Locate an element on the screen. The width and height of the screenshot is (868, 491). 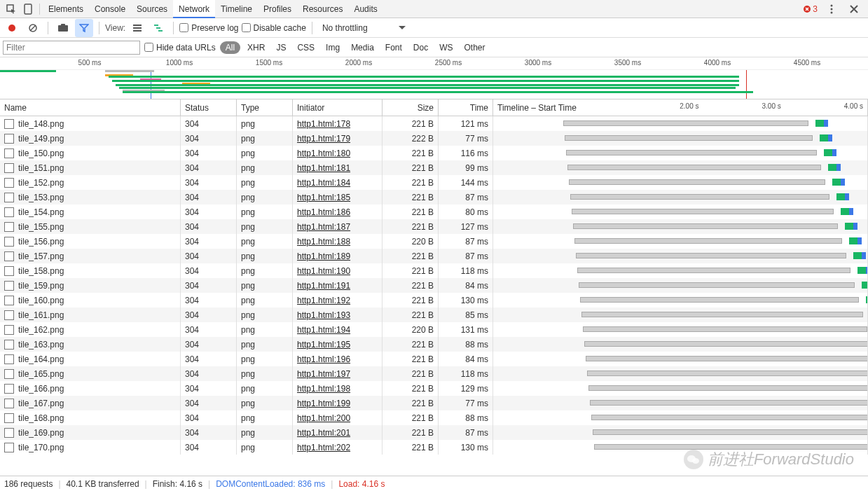
close-icon is located at coordinates (854, 9).